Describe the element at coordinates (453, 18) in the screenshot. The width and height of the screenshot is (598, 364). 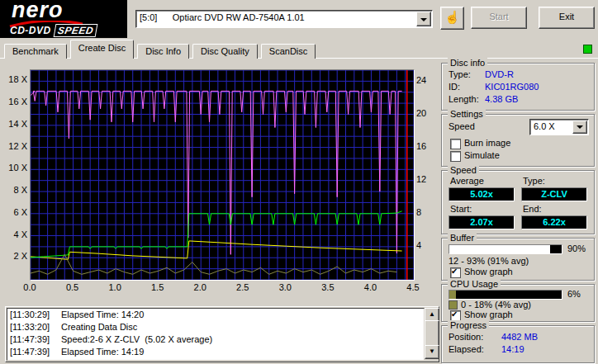
I see `select-drive-button: ☝` at that location.